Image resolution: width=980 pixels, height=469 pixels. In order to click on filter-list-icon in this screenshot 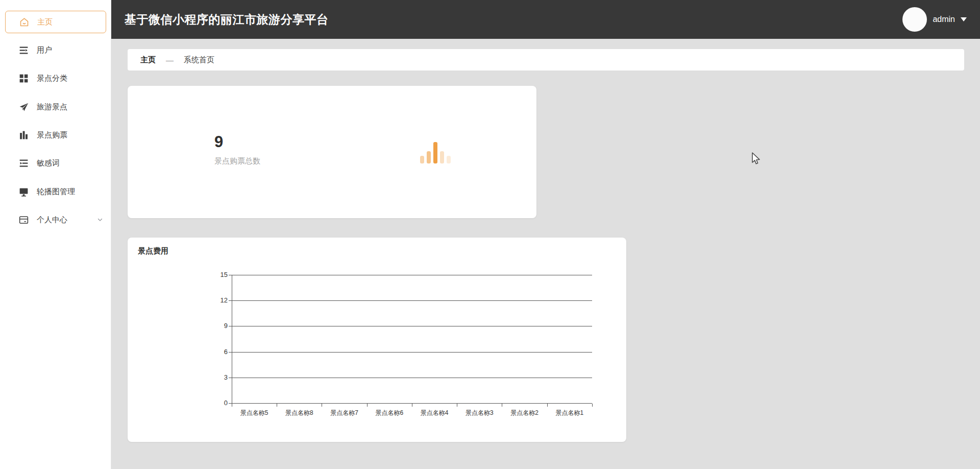, I will do `click(23, 163)`.